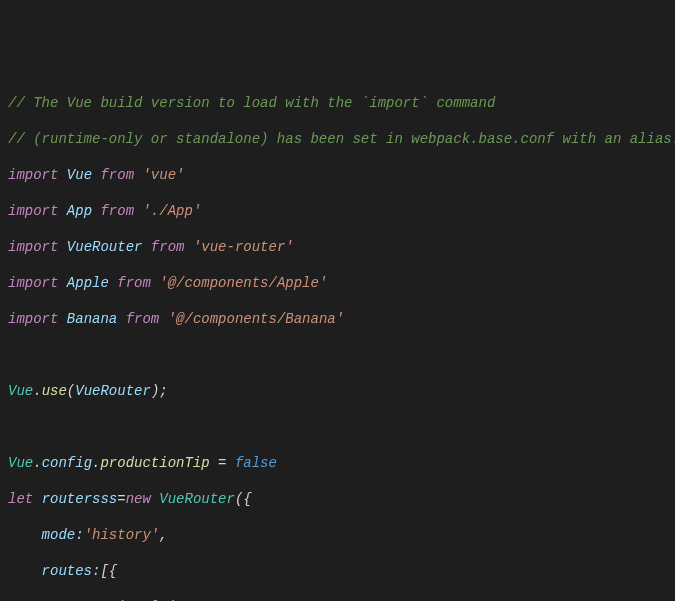 This screenshot has width=675, height=601. Describe the element at coordinates (244, 247) in the screenshot. I see `string: 'vue-router'` at that location.